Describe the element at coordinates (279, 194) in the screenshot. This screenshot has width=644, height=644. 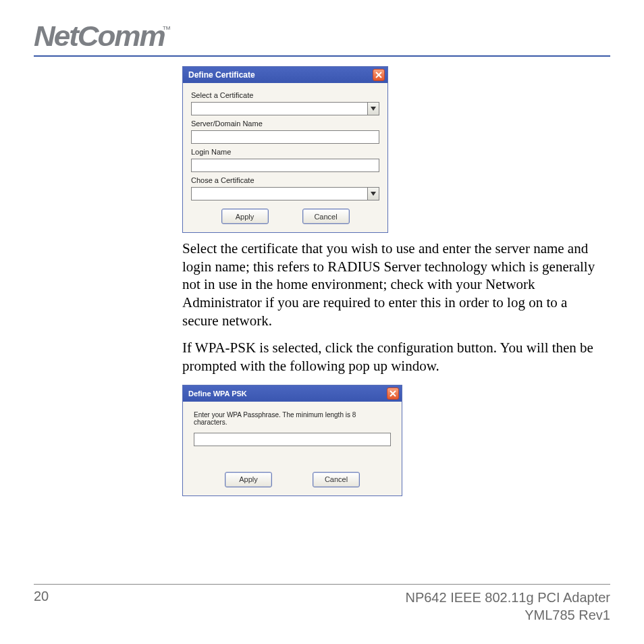
I see `choose-cert-input` at that location.